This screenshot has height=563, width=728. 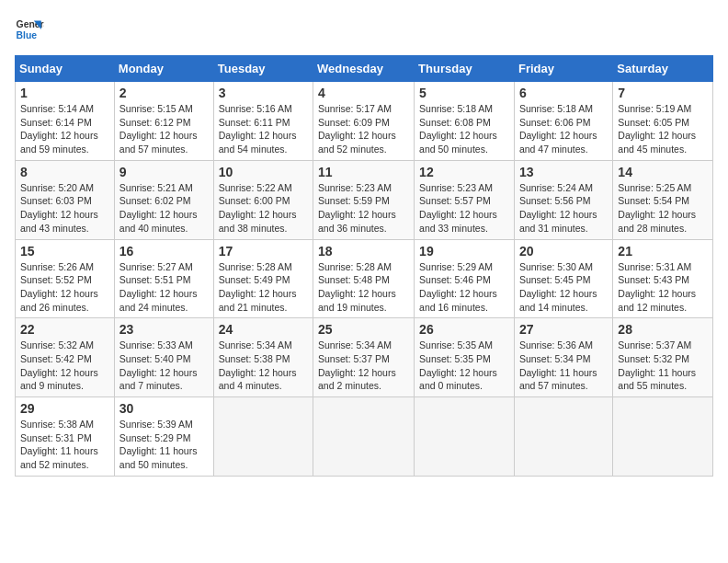 I want to click on day-info: Sunrise: 5:34 AMSunset: 5:38 PMDaylight:…, so click(x=263, y=366).